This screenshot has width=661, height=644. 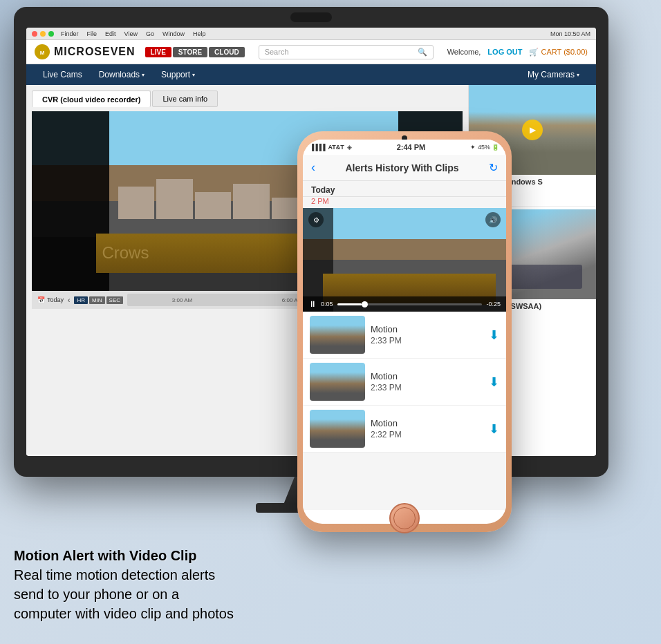 What do you see at coordinates (124, 575) in the screenshot?
I see `bottom-line2: Real time motion detection alerts` at bounding box center [124, 575].